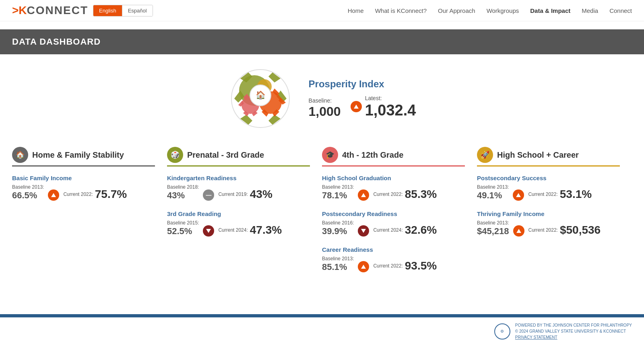  Describe the element at coordinates (394, 263) in the screenshot. I see `metric-values-grade4-2: Baseline 2013:85.1%Current 2022:93.5%` at that location.